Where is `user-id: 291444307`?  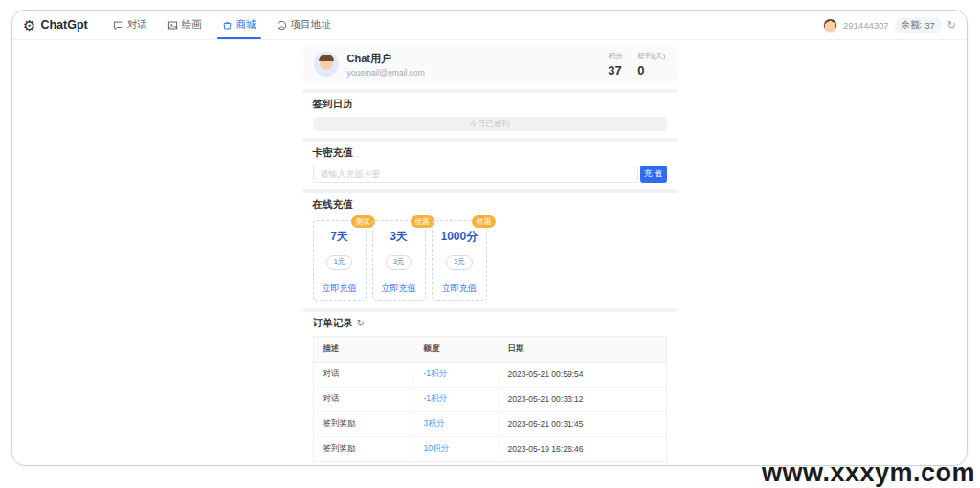
user-id: 291444307 is located at coordinates (866, 25).